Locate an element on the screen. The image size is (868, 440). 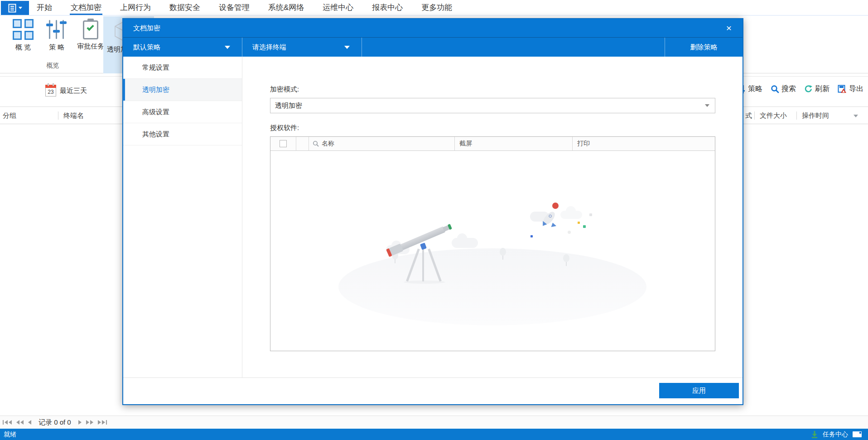
first-page-button is located at coordinates (7, 422).